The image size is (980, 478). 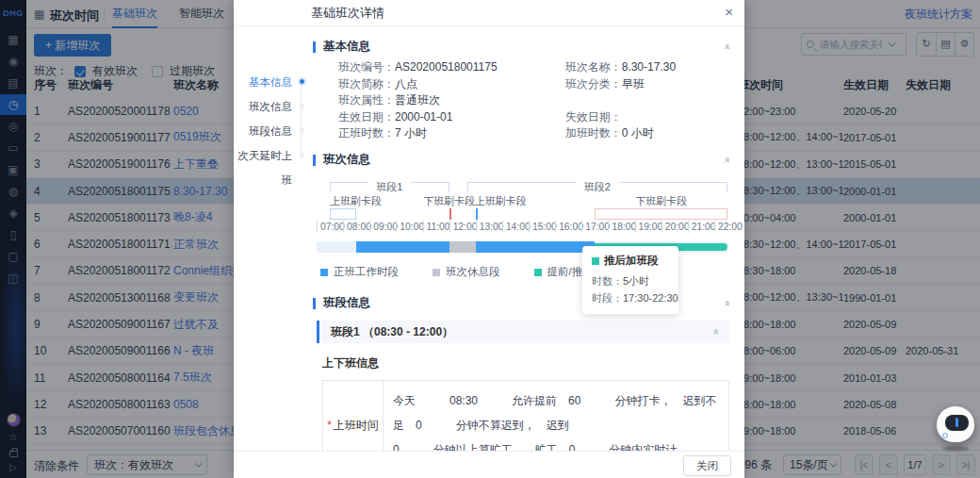 I want to click on work-time-table: * 上班时间 今天 08:30 允许提前 60 分钟打卡， 迟到不足 0 分钟不…, so click(x=526, y=415).